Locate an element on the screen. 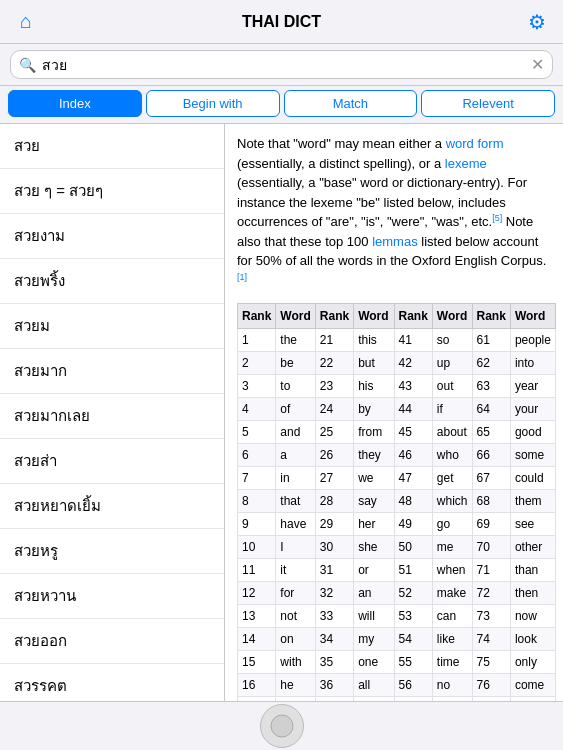 Image resolution: width=563 pixels, height=750 pixels. settings-icon: ⚙ is located at coordinates (537, 22).